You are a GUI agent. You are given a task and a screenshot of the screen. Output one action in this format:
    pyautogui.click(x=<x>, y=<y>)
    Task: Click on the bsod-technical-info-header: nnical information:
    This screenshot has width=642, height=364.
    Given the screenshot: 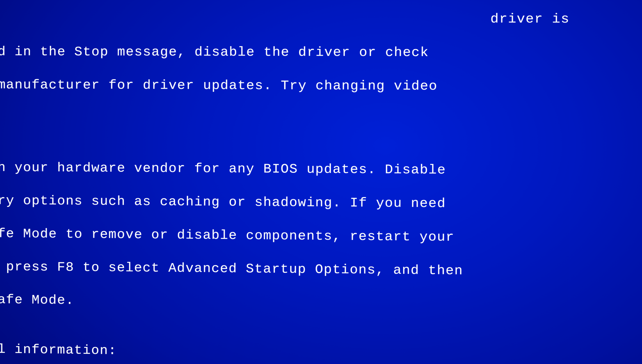 What is the action you would take?
    pyautogui.click(x=284, y=352)
    